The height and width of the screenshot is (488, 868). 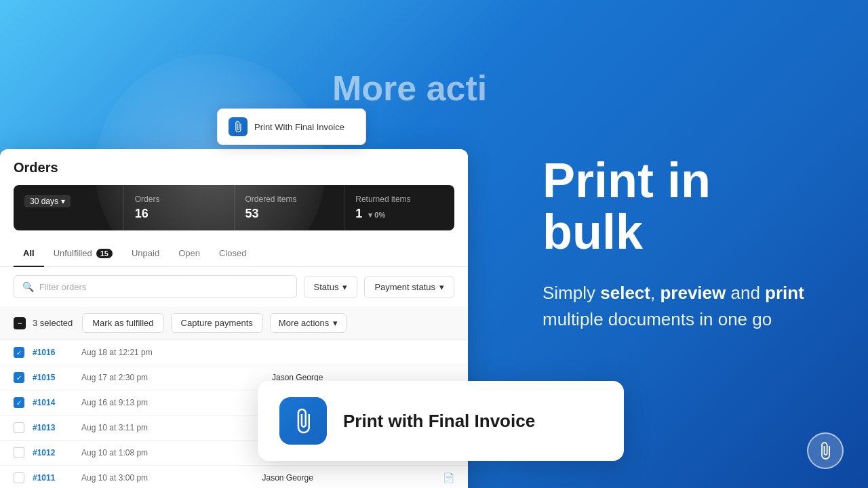 I want to click on print-with-final-invoice-item: Print With Final Invoice, so click(x=292, y=127).